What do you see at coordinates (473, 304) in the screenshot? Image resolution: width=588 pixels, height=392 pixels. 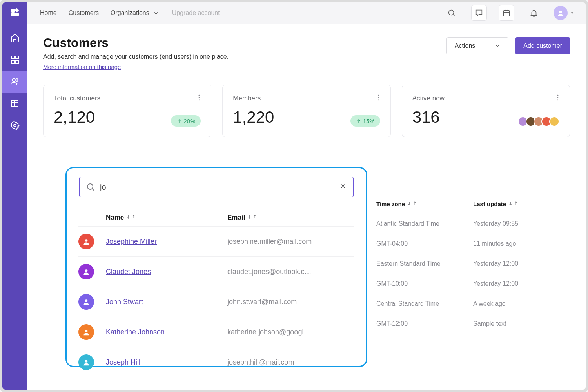 I see `table-row: Central Standard TimeA week ago` at bounding box center [473, 304].